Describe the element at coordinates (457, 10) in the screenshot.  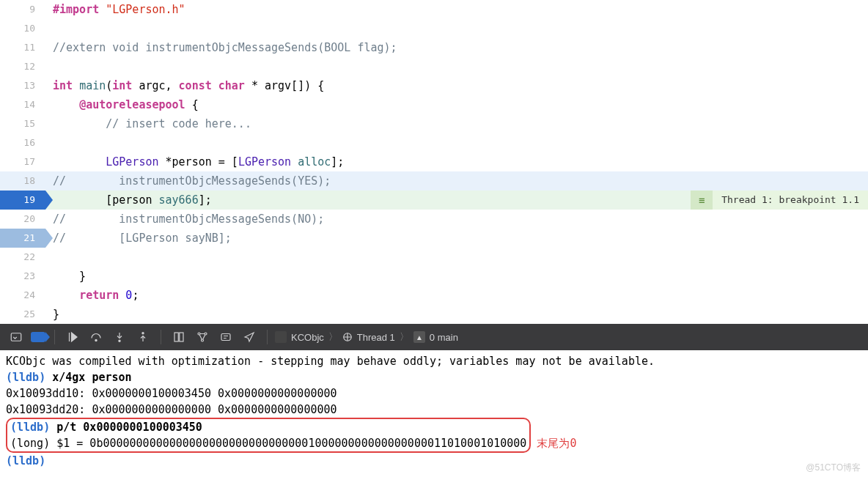
I see `code-content: #import "LGPerson.h"` at that location.